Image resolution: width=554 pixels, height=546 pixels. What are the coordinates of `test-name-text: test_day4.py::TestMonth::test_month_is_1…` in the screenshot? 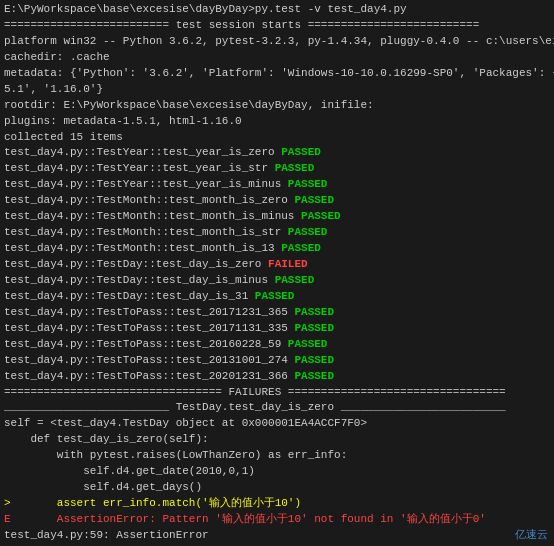 It's located at (142, 248).